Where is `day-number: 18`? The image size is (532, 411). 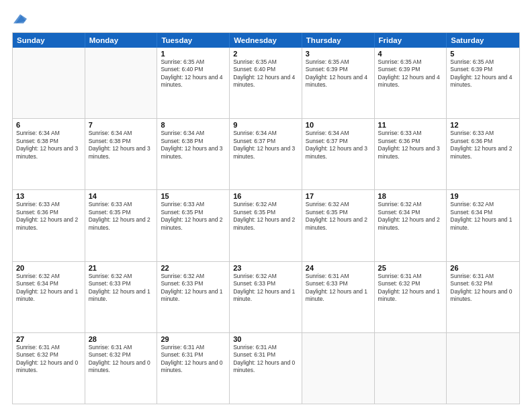 day-number: 18 is located at coordinates (411, 196).